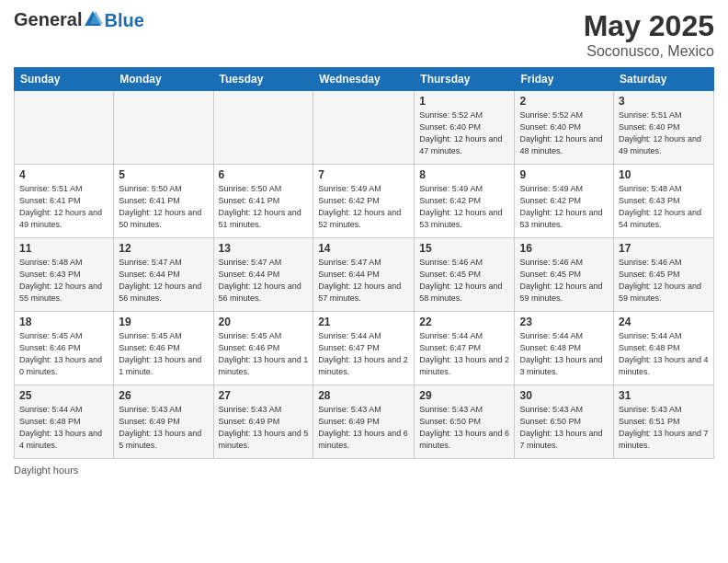  I want to click on logo-blue: Blue, so click(123, 20).